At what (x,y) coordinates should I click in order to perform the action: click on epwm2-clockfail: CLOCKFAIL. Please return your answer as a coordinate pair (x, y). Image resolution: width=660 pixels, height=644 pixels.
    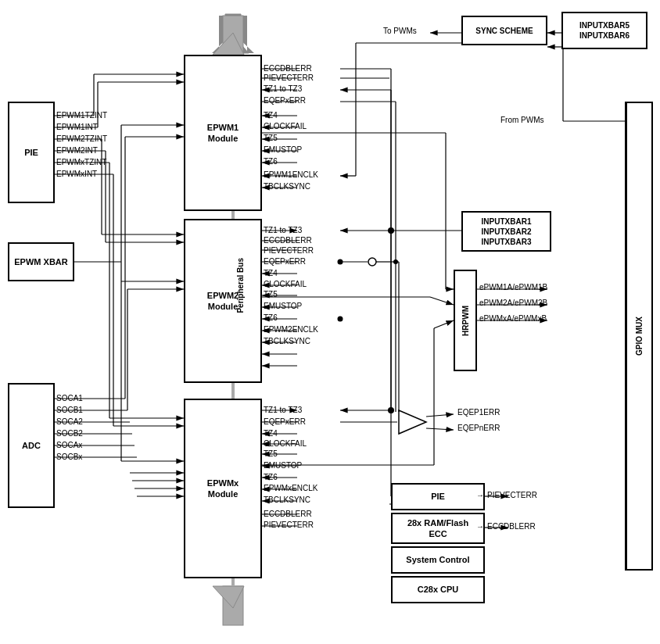
    Looking at the image, I should click on (285, 284).